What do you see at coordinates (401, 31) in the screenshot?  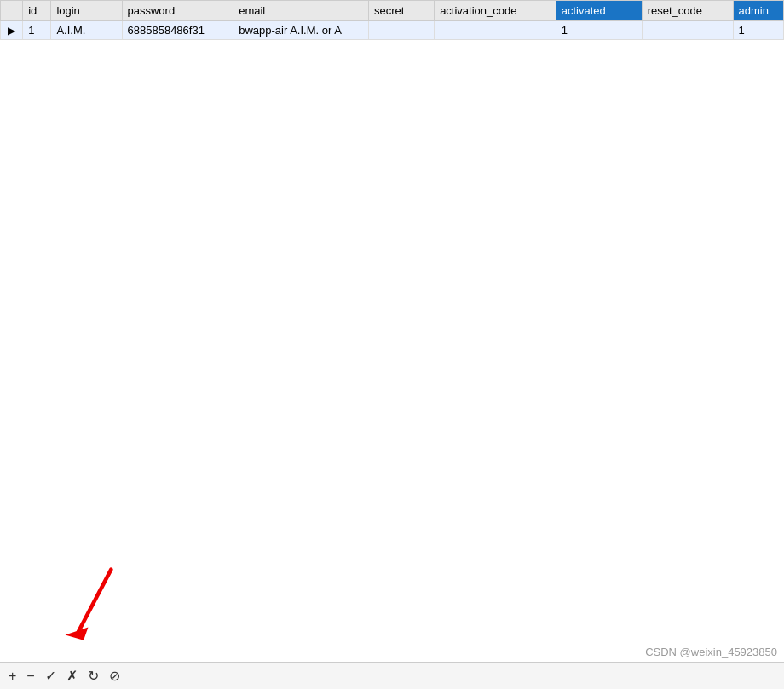 I see `cell-secret` at bounding box center [401, 31].